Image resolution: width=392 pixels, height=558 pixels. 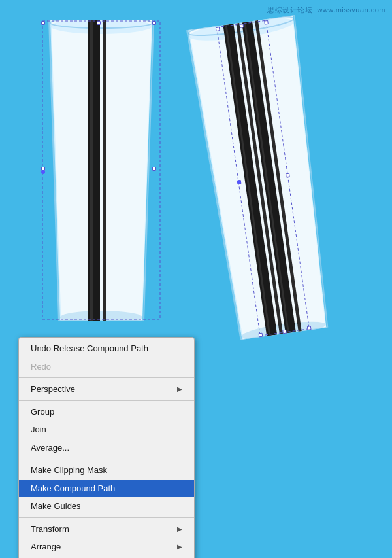 I want to click on menu-item-4-1: Arrange▶, so click(x=106, y=547).